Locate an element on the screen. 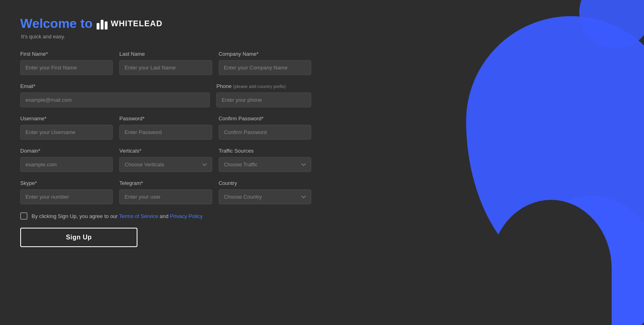 Image resolution: width=644 pixels, height=325 pixels. row-credentials: Username* Password* Confirm Password* is located at coordinates (166, 128).